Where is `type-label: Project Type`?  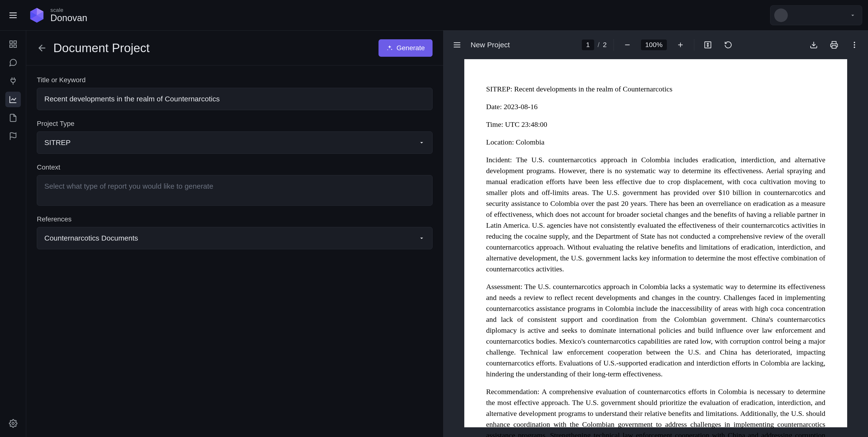 type-label: Project Type is located at coordinates (235, 123).